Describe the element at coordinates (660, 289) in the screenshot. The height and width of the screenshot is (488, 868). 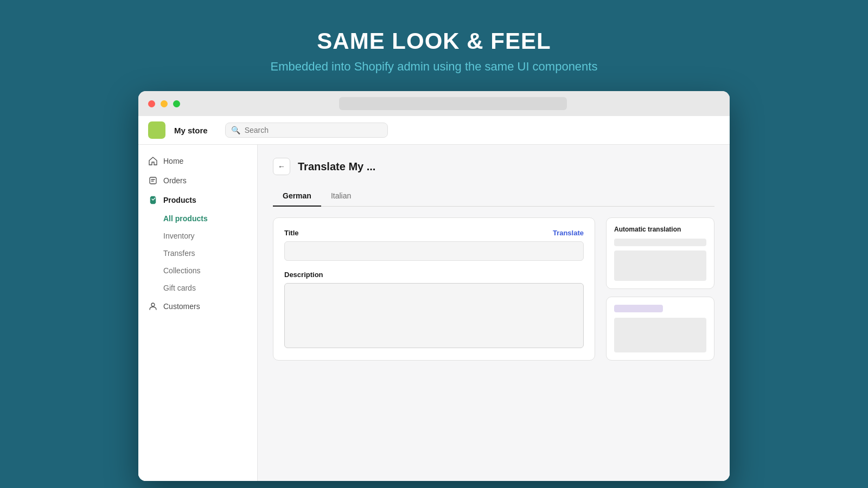
I see `translation-sidebar-panel: Automatic translation` at that location.